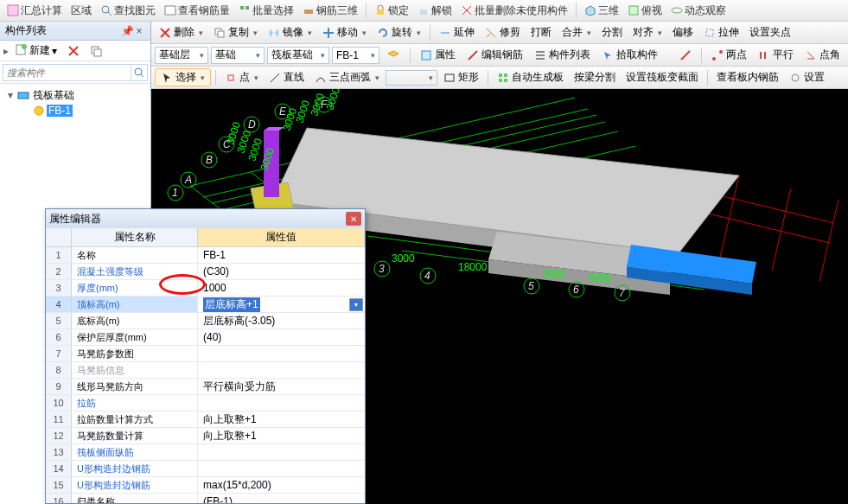 Image resolution: width=848 pixels, height=504 pixels. I want to click on menu-item: 区域, so click(81, 10).